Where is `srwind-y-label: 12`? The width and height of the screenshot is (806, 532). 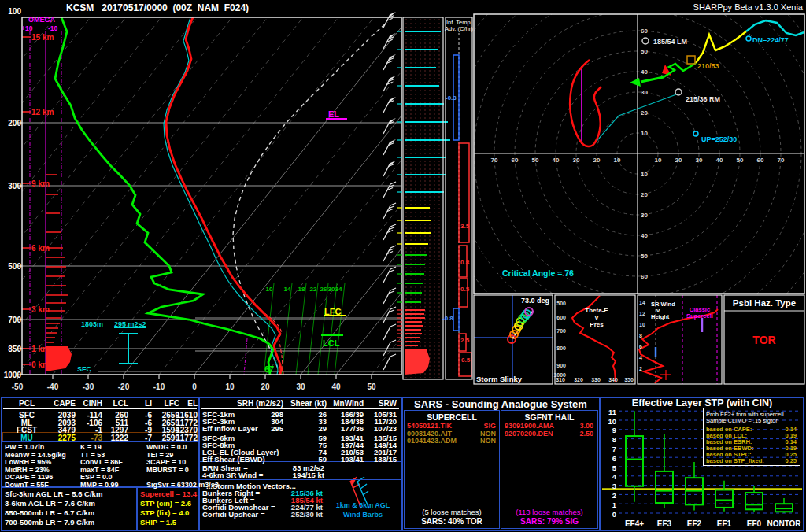 srwind-y-label: 12 is located at coordinates (642, 313).